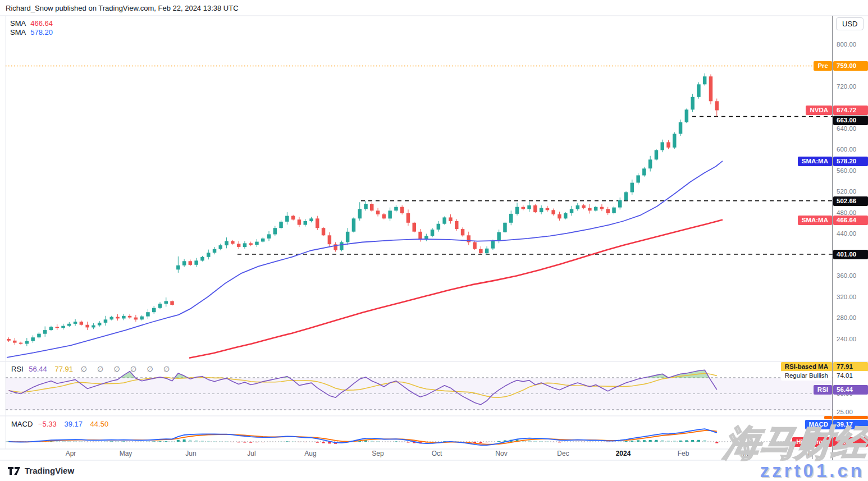  Describe the element at coordinates (847, 339) in the screenshot. I see `price-axis-tick: 240.00` at that location.